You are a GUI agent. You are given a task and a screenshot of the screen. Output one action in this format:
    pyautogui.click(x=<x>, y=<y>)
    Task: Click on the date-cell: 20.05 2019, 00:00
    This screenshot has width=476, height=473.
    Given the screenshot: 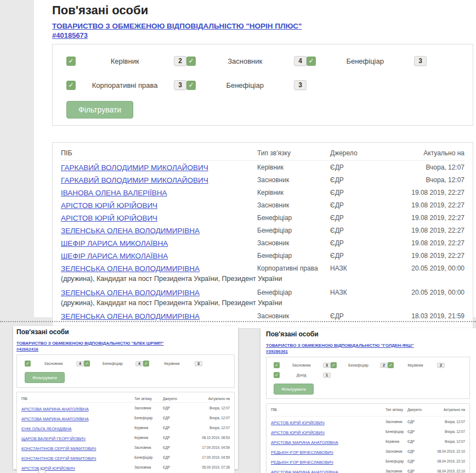 What is the action you would take?
    pyautogui.click(x=428, y=292)
    